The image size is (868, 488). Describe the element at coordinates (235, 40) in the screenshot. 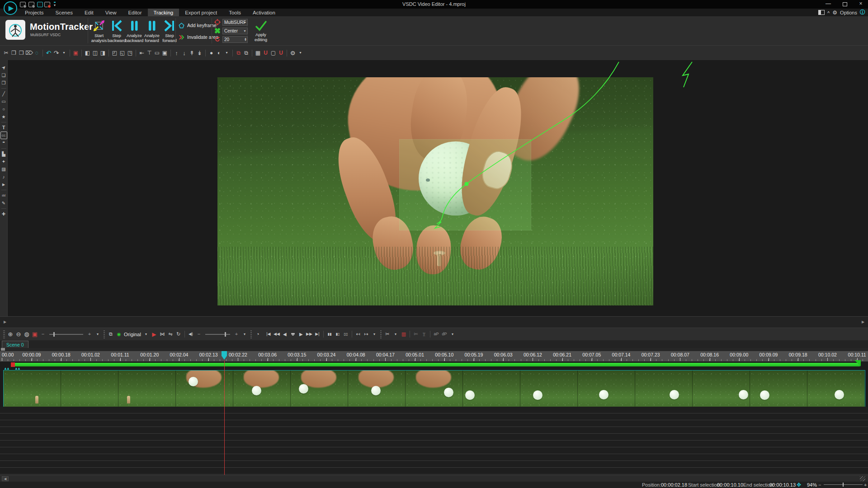

I see `area-size-spinner: 20▲▼` at that location.